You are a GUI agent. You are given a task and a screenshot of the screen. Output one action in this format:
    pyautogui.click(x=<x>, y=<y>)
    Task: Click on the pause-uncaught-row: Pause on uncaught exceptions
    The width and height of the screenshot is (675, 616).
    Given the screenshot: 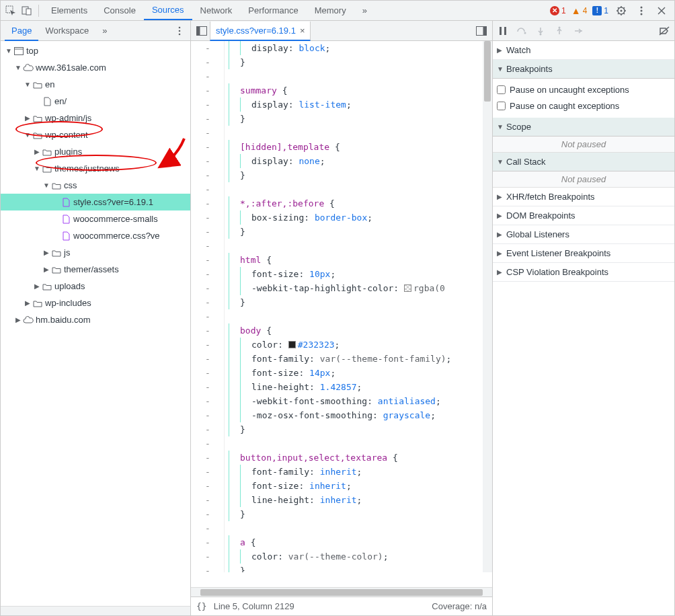 What is the action you would take?
    pyautogui.click(x=584, y=89)
    